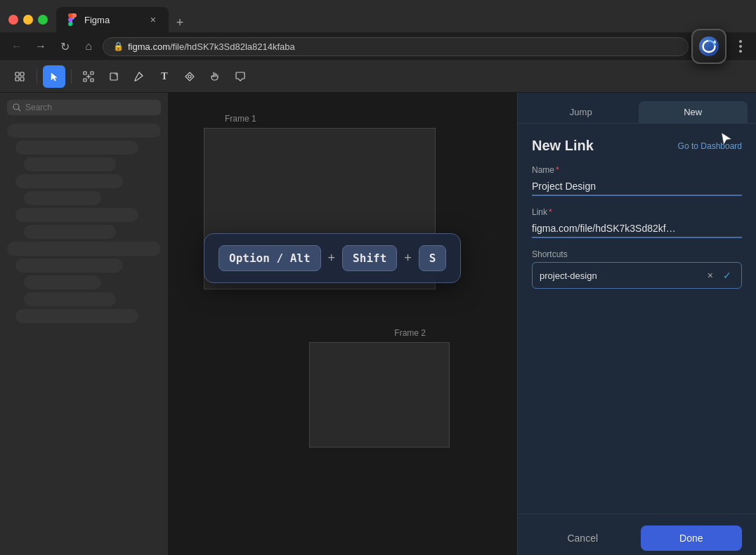 This screenshot has height=555, width=756. I want to click on go-to-dashboard-link: Go to Dashboard, so click(710, 146).